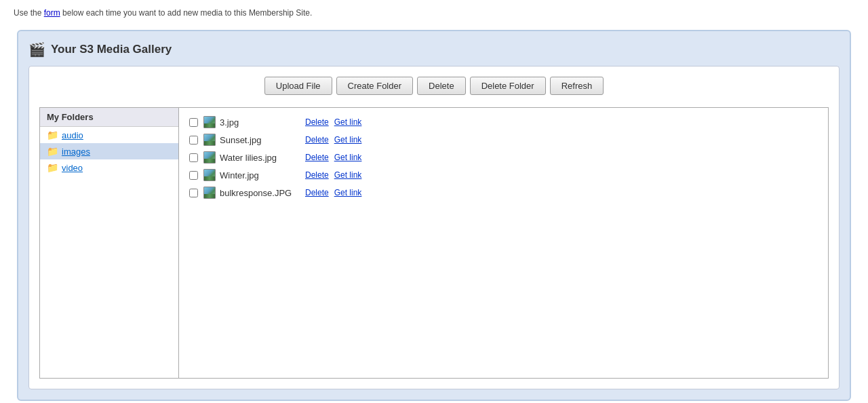 The height and width of the screenshot is (403, 868). I want to click on file-delete-link-1: Delete, so click(317, 140).